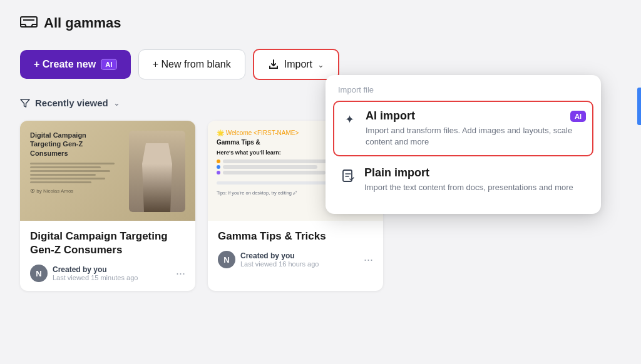  What do you see at coordinates (108, 206) in the screenshot?
I see `card-1: Digital CampaignTargeting Gen-ZConsumers…` at bounding box center [108, 206].